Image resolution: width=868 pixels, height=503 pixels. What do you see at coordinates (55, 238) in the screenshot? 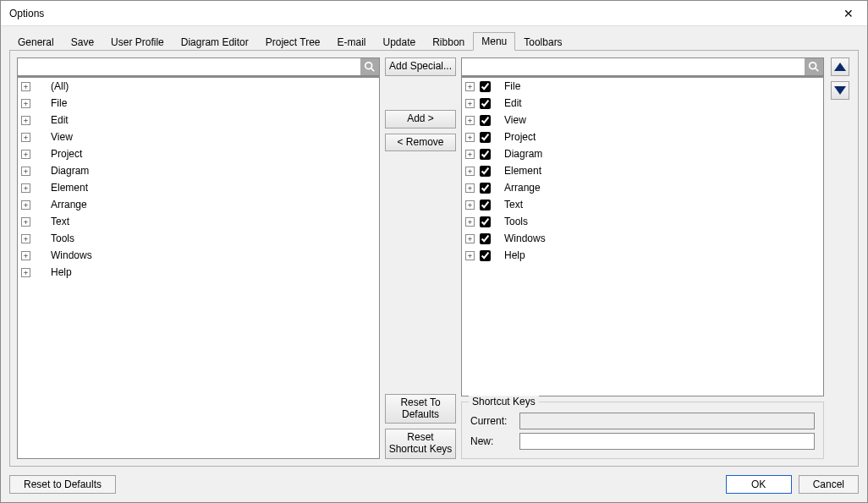
I see `tree-item-label: Tools` at bounding box center [55, 238].